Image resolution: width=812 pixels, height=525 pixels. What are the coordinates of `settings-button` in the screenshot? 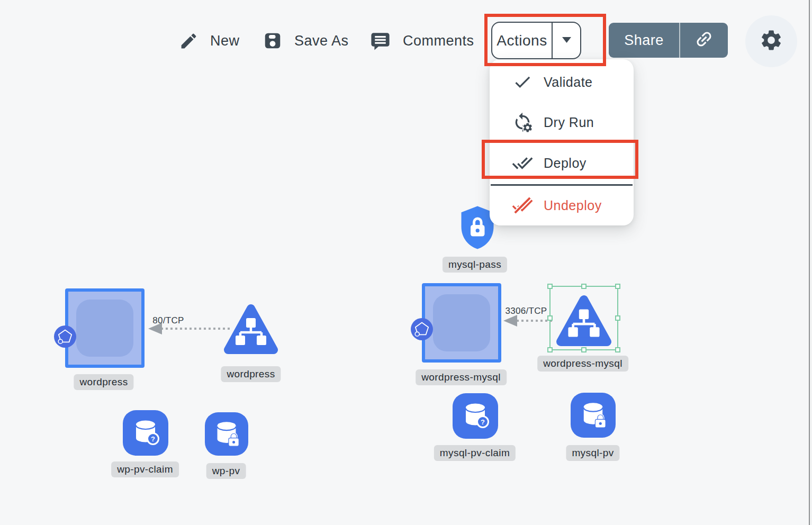 It's located at (771, 41).